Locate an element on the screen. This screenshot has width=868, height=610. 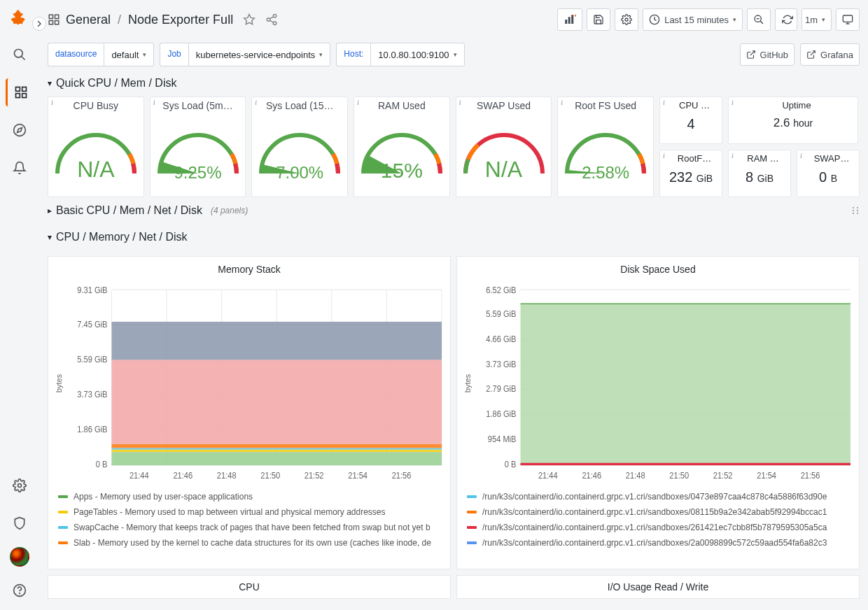
drag-icon is located at coordinates (855, 211).